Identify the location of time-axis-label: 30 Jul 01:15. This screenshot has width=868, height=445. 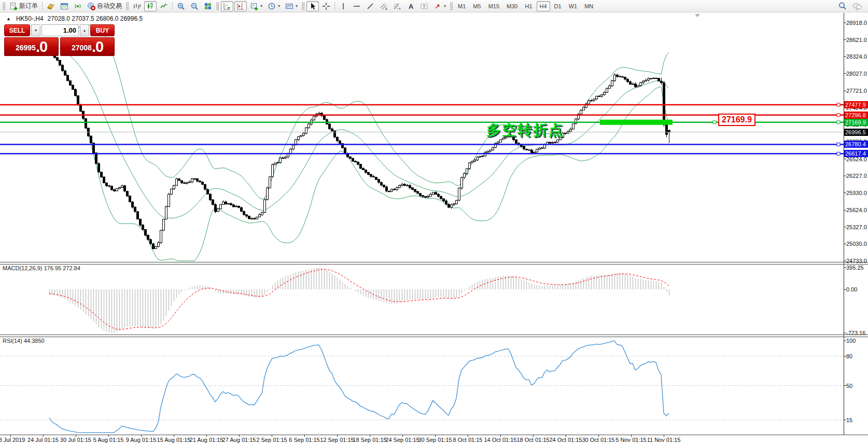
(76, 440).